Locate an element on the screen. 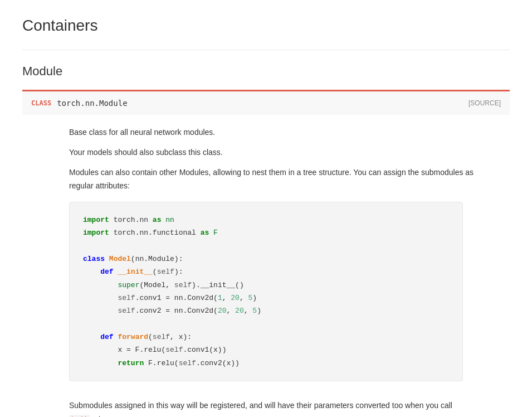 This screenshot has height=417, width=532. code-line-2: import torch.nn.functional as F is located at coordinates (266, 233).